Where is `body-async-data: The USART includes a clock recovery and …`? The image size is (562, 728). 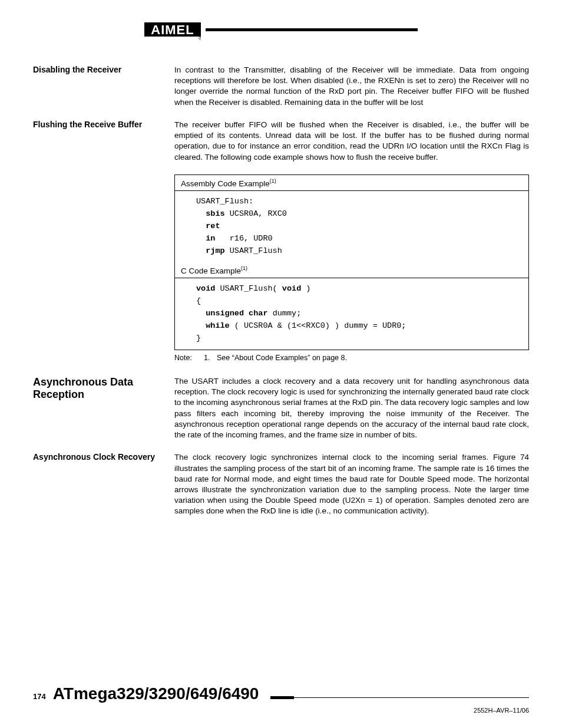
body-async-data: The USART includes a clock recovery and … is located at coordinates (352, 408).